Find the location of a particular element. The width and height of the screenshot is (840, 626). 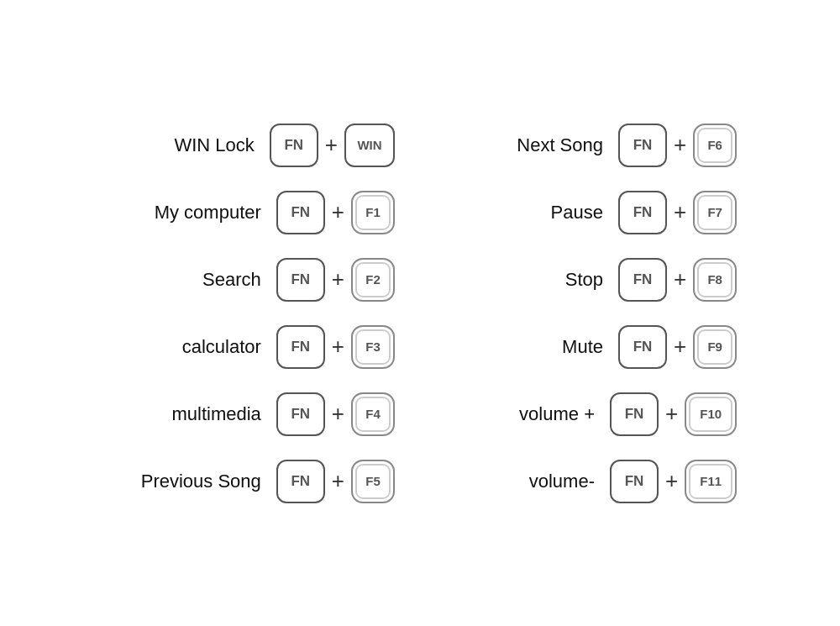

func-key: F4 is located at coordinates (373, 414).